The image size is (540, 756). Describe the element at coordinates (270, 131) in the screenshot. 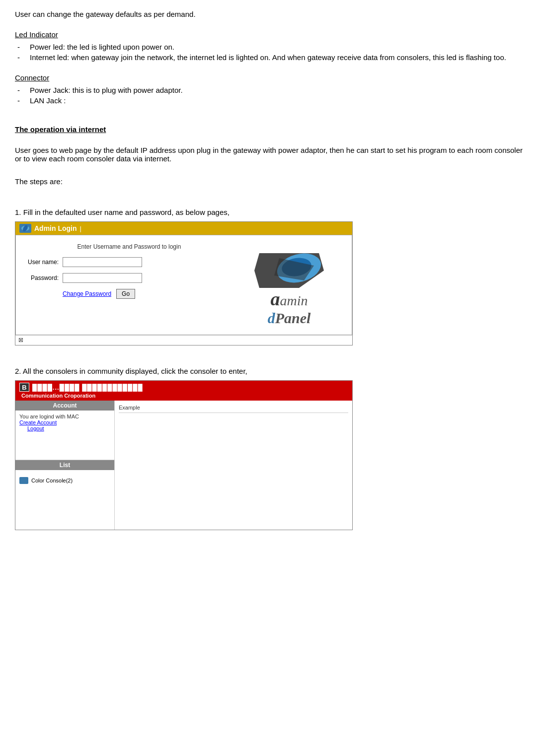

I see `operation-heading-wrapper: The operation via internet` at that location.